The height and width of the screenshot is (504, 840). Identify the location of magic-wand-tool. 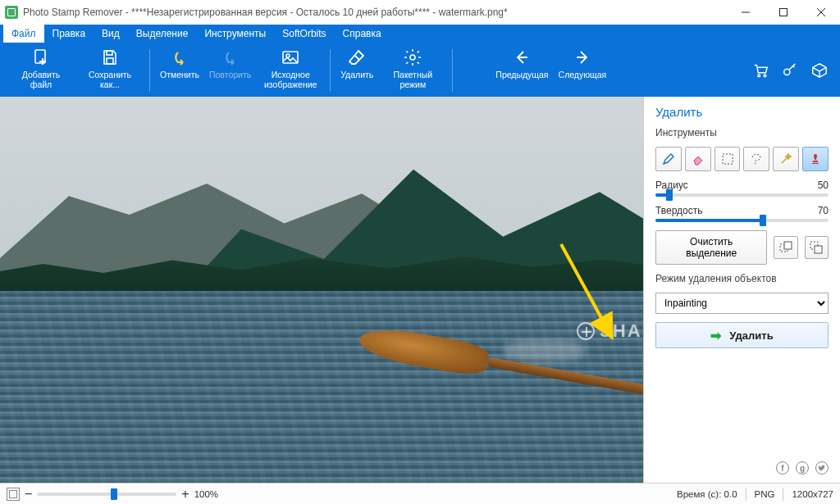
(786, 159).